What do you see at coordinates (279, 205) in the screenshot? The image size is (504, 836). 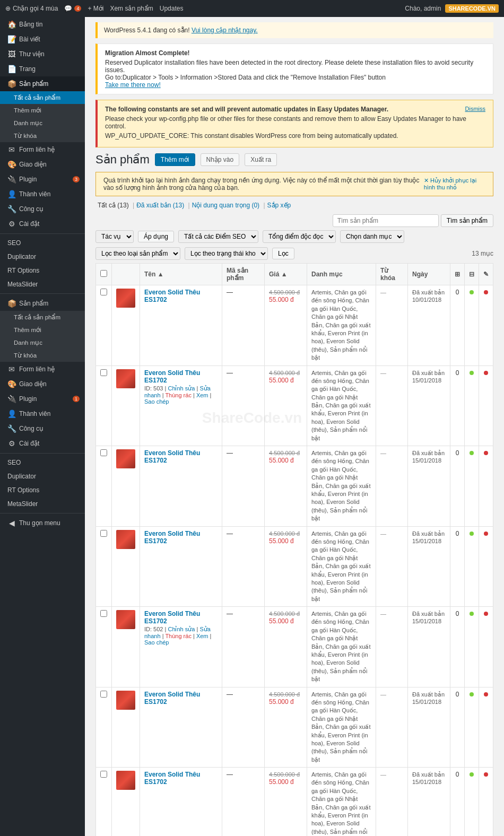 I see `subtab-sort-link: Sắp xếp` at bounding box center [279, 205].